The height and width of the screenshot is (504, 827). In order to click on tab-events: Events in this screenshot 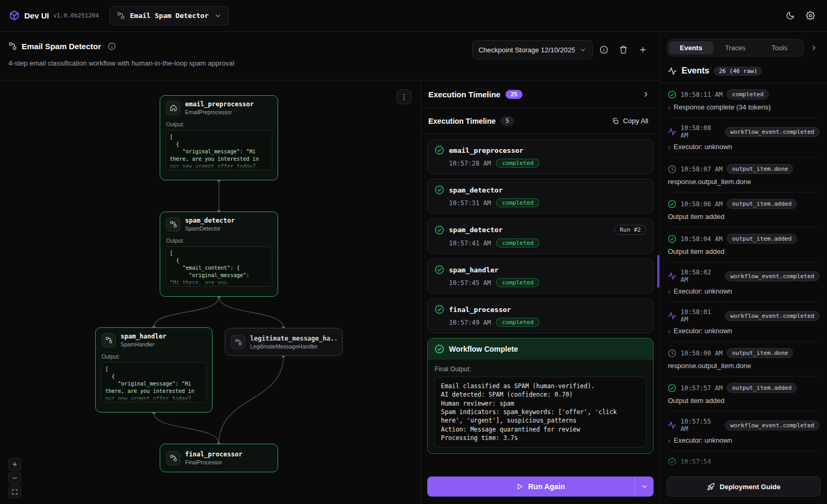, I will do `click(691, 48)`.